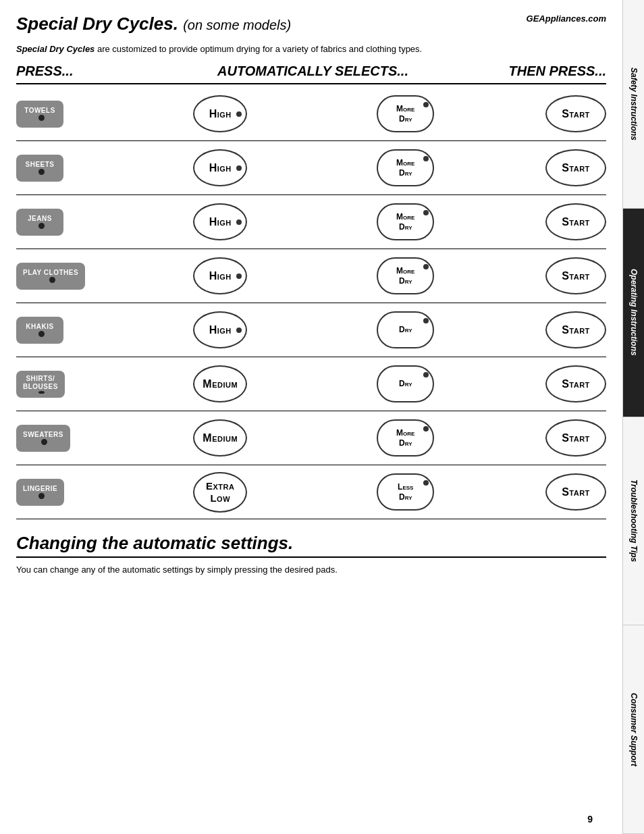  Describe the element at coordinates (311, 492) in the screenshot. I see `table-row: LingerieExtraLowLessDryStart` at that location.